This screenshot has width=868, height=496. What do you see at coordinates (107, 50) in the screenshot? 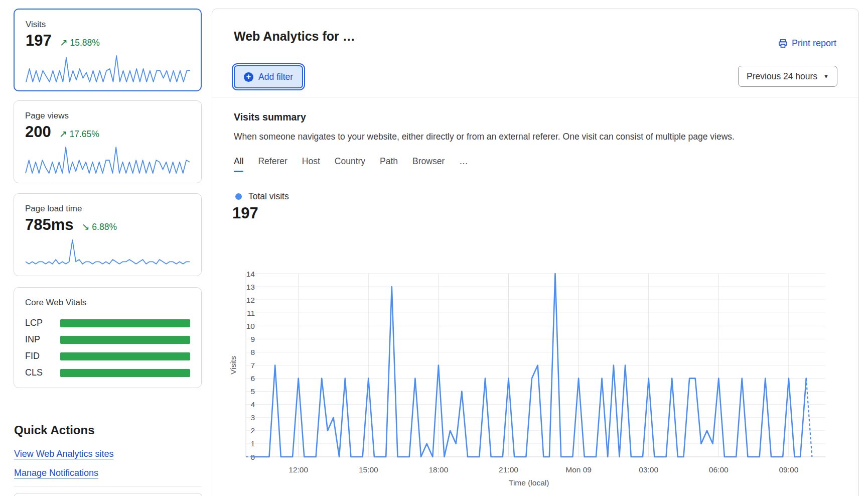
I see `metric-card-visits: Visits 197 ↗ 15.88%` at bounding box center [107, 50].